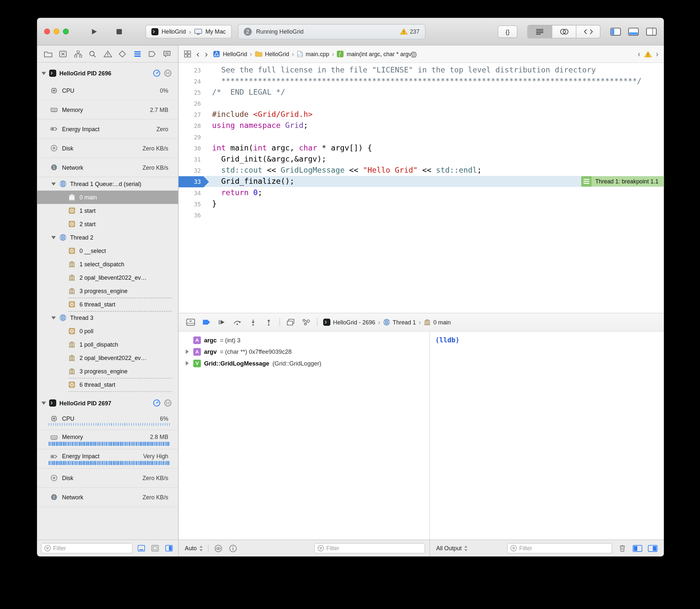 The height and width of the screenshot is (609, 700). Describe the element at coordinates (192, 160) in the screenshot. I see `line-number: 31` at that location.